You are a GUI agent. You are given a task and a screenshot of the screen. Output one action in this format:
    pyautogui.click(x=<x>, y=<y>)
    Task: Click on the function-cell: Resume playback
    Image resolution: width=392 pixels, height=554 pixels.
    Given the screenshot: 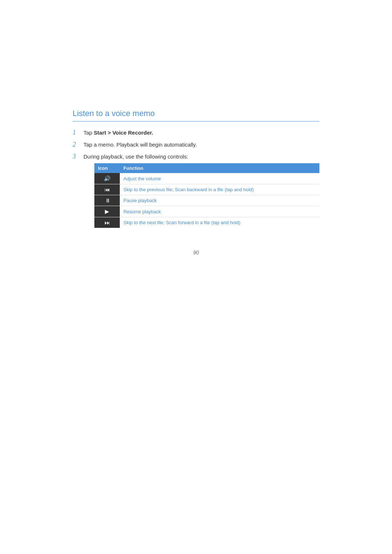 What is the action you would take?
    pyautogui.click(x=220, y=212)
    